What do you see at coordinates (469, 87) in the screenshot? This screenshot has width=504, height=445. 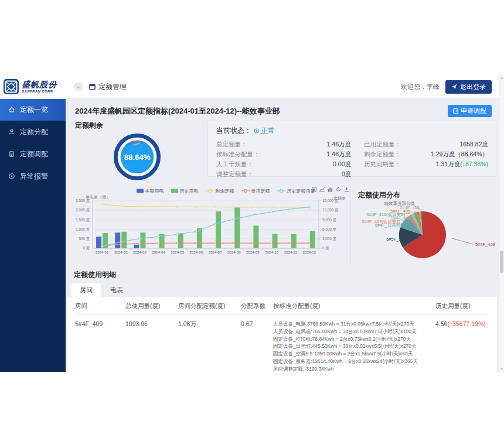 I see `logout-button: 退出登录` at bounding box center [469, 87].